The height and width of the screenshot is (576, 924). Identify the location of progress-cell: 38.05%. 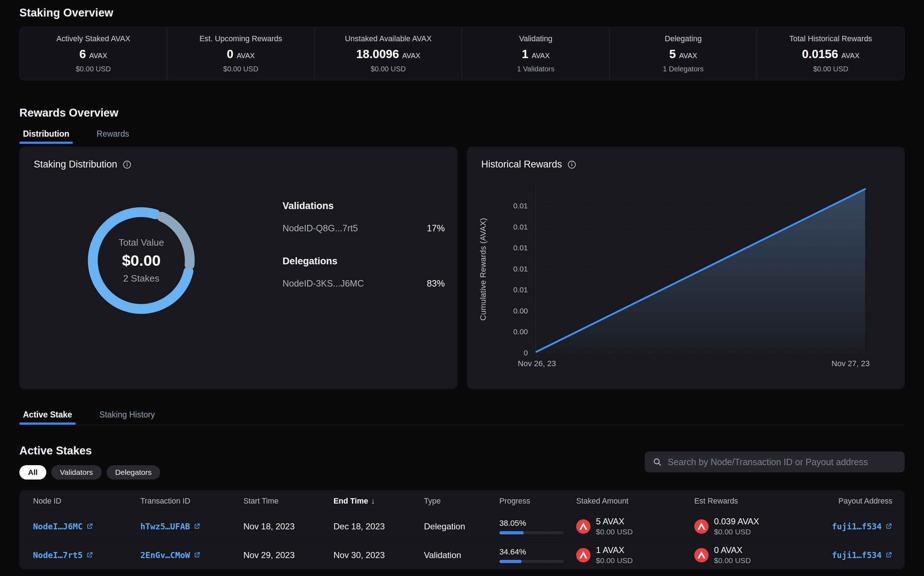
(537, 526).